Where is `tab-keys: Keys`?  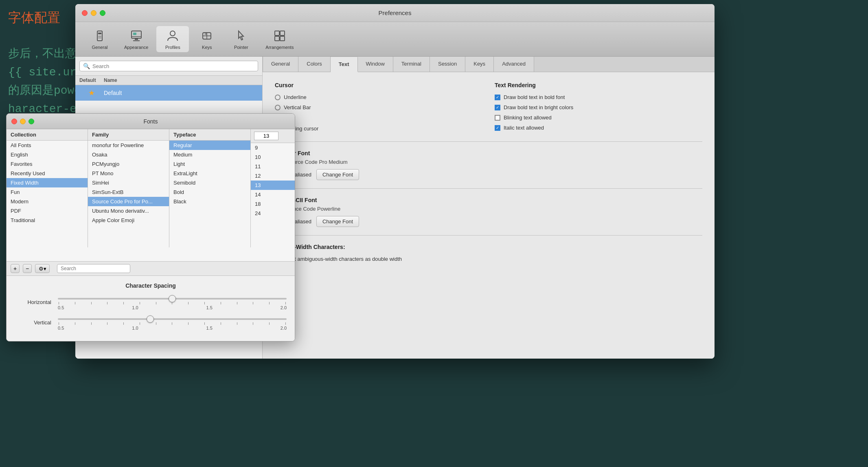
tab-keys: Keys is located at coordinates (480, 64).